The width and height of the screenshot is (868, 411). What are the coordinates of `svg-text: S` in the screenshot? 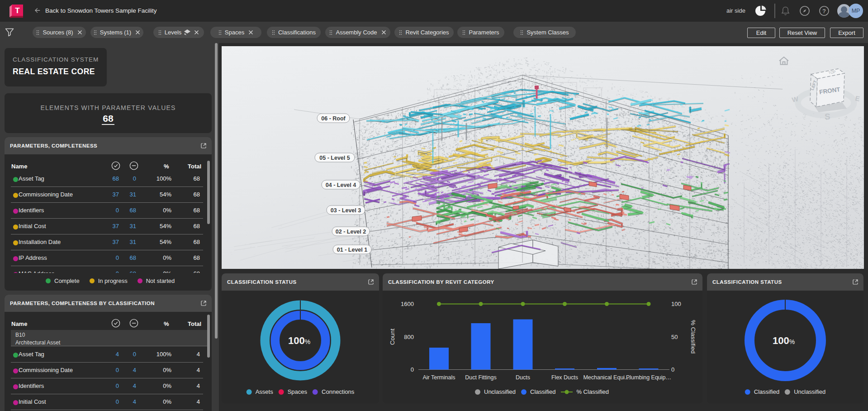 It's located at (828, 117).